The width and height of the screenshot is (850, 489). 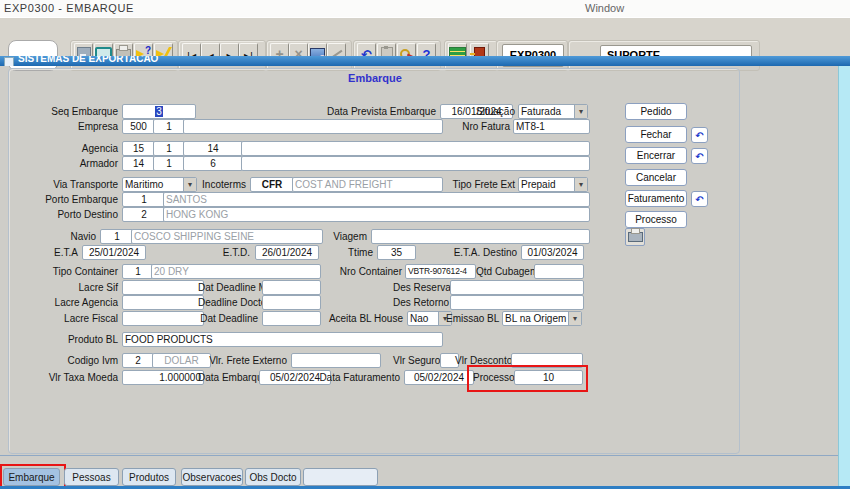 What do you see at coordinates (476, 184) in the screenshot?
I see `tipo-frete-ext-label: Tipo Frete Ext` at bounding box center [476, 184].